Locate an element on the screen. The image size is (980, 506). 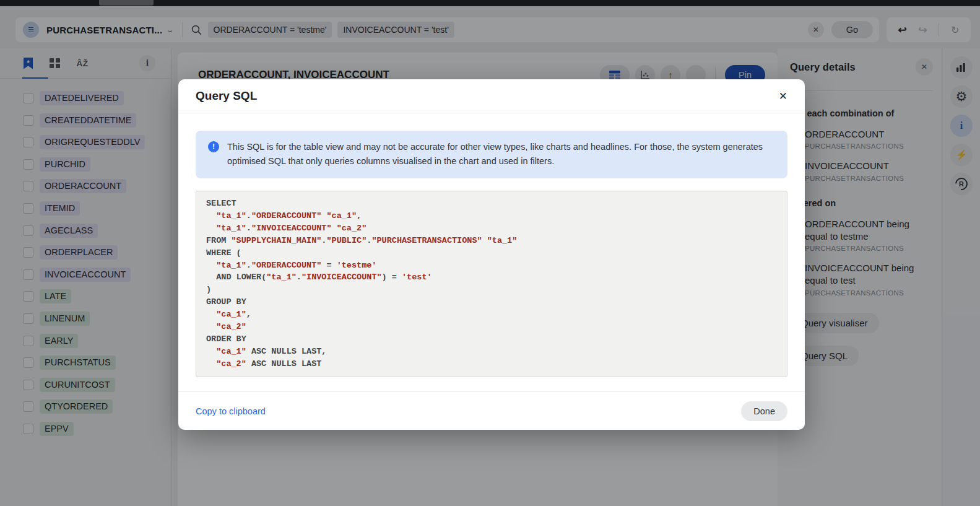
sql-line: AND LOWER("ta_1"."INVOICEACCOUNT") = 'te… is located at coordinates (492, 277).